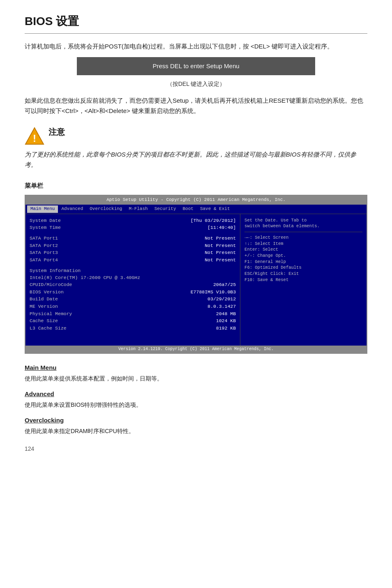  Describe the element at coordinates (196, 159) in the screenshot. I see `warning-text: 为了更好的系统性能，此章每个BIOS分类下的项目都在不时更新。因此，这些描述可能…` at that location.